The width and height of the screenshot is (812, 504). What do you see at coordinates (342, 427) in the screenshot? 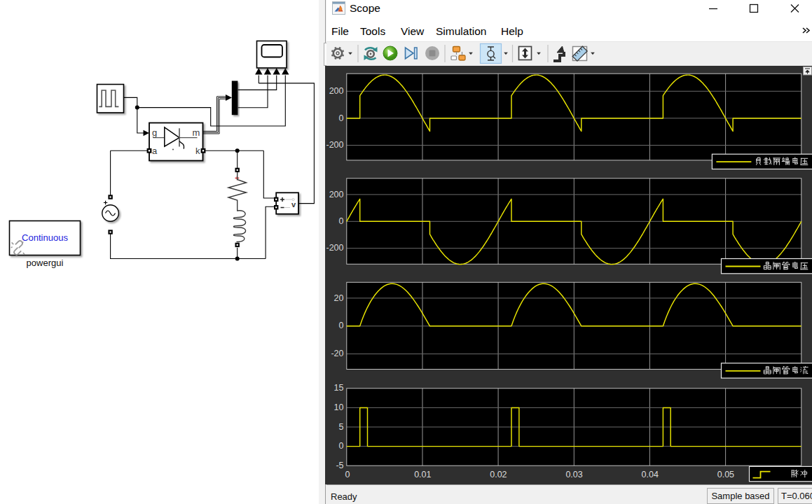
I see `svg-text: 5` at bounding box center [342, 427].